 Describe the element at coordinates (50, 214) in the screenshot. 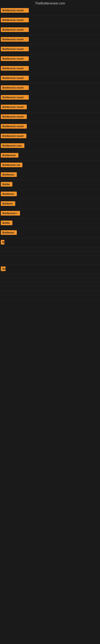

I see `list-item: Bottleneck r` at that location.